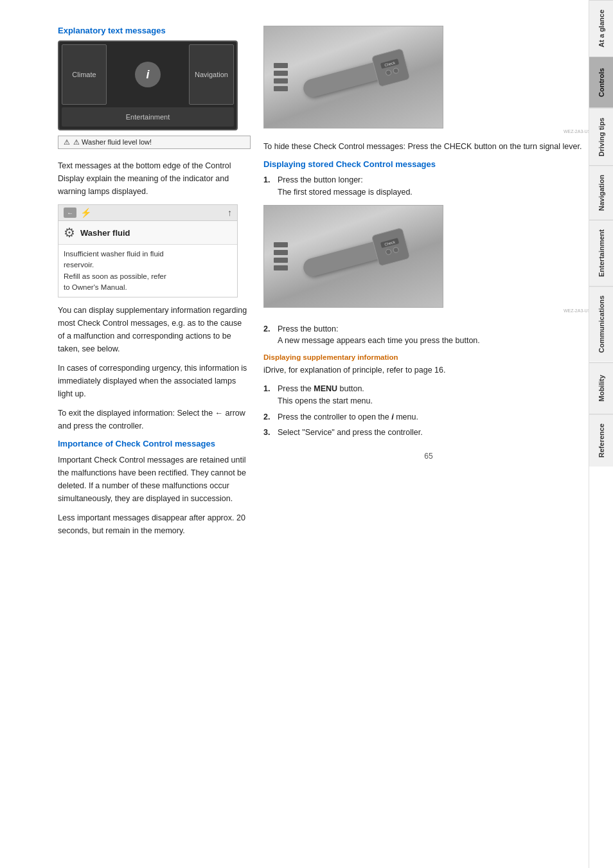 This screenshot has width=613, height=868. I want to click on sup-list-num-2: 2., so click(268, 418).